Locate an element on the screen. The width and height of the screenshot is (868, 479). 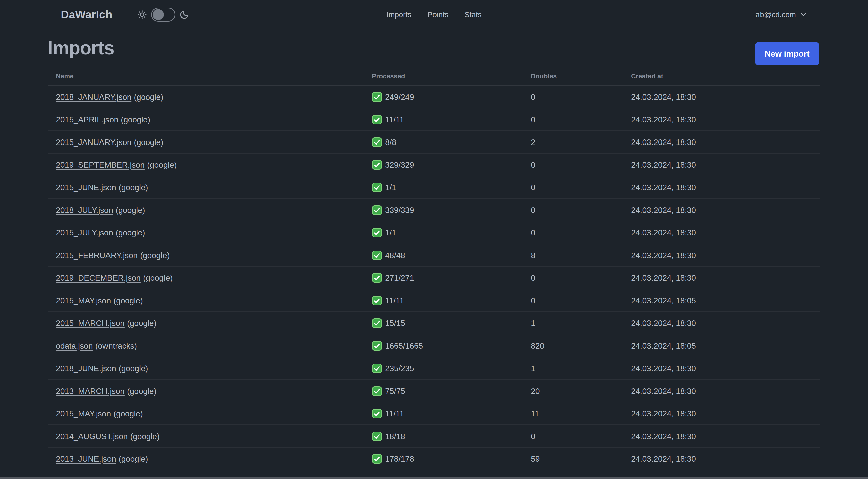
file-link: 2015_APRIL.json is located at coordinates (87, 120).